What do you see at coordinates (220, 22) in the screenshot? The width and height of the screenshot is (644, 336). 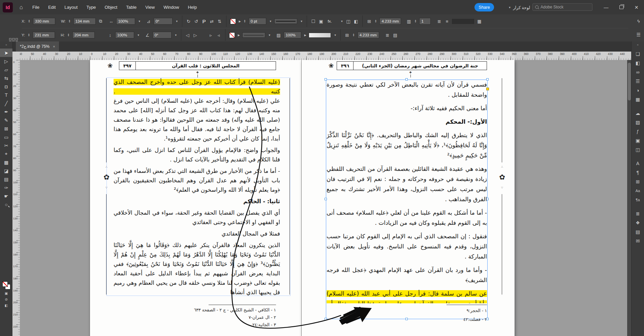 I see `flip-vertical-icon: ⇅` at bounding box center [220, 22].